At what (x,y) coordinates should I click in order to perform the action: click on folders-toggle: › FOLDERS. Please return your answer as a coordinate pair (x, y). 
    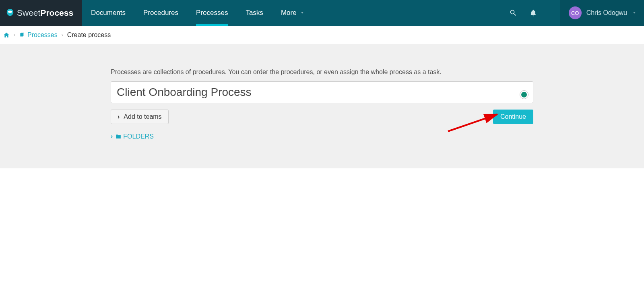
    Looking at the image, I should click on (132, 137).